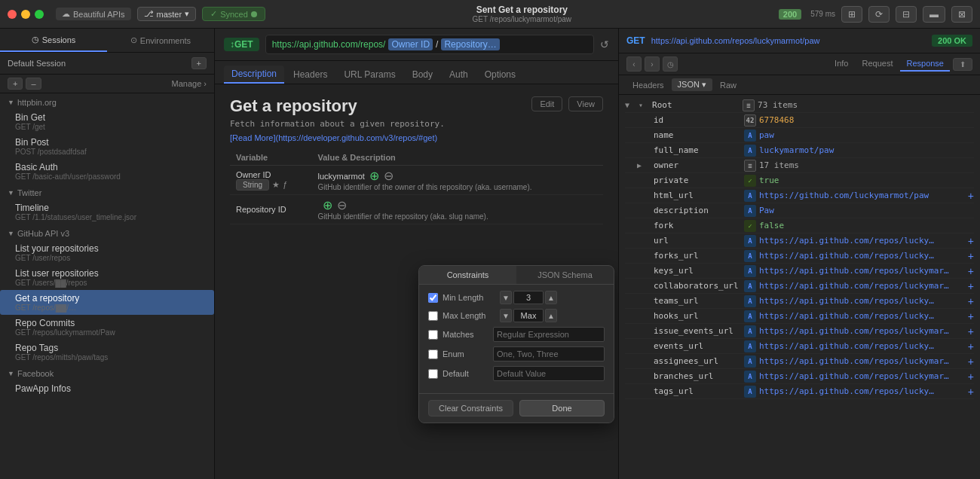  I want to click on default-checkbox, so click(433, 374).